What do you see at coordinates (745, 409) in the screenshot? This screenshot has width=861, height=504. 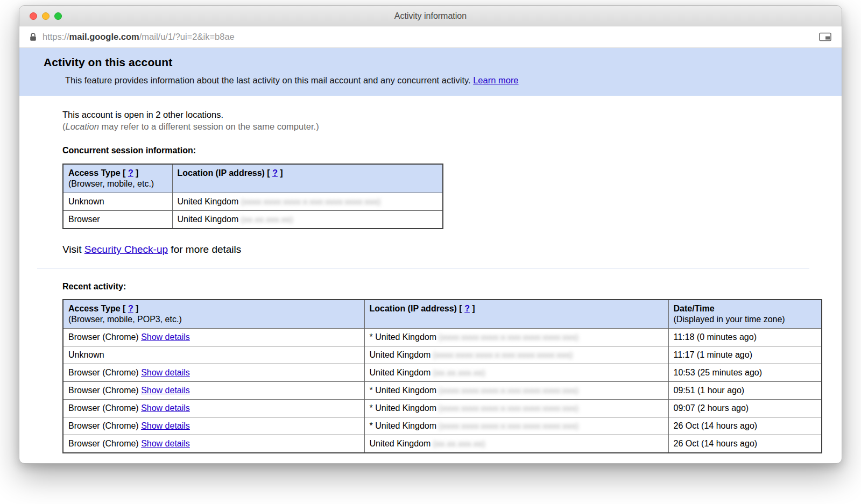 I see `datetime-cell: 09:07 (2 hours ago)` at bounding box center [745, 409].